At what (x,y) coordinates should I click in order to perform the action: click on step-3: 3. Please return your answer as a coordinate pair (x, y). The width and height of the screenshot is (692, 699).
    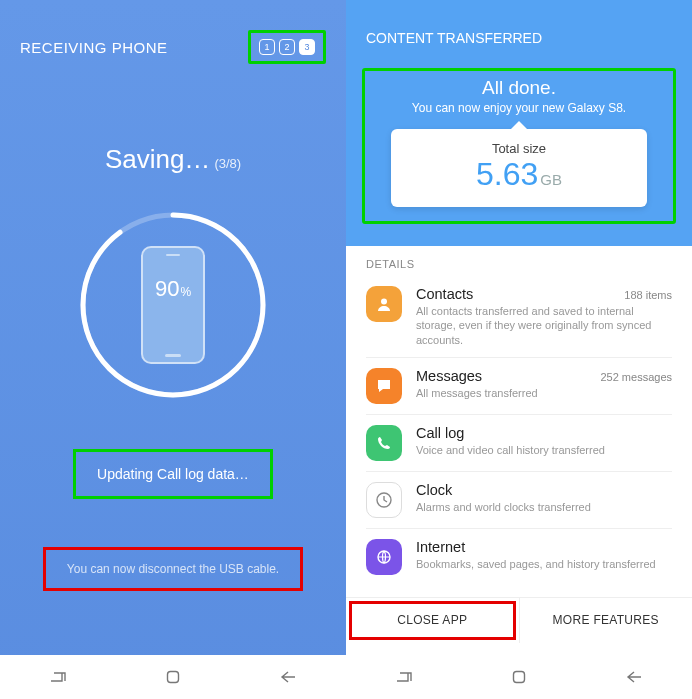
    Looking at the image, I should click on (307, 47).